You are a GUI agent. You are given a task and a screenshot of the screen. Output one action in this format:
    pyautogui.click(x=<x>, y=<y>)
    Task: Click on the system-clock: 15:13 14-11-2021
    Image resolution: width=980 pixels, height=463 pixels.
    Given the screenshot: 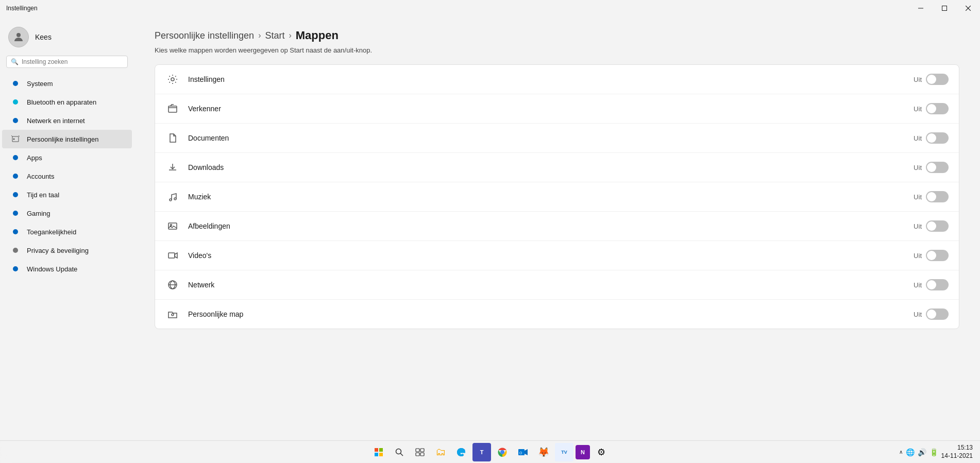 What is the action you would take?
    pyautogui.click(x=957, y=452)
    